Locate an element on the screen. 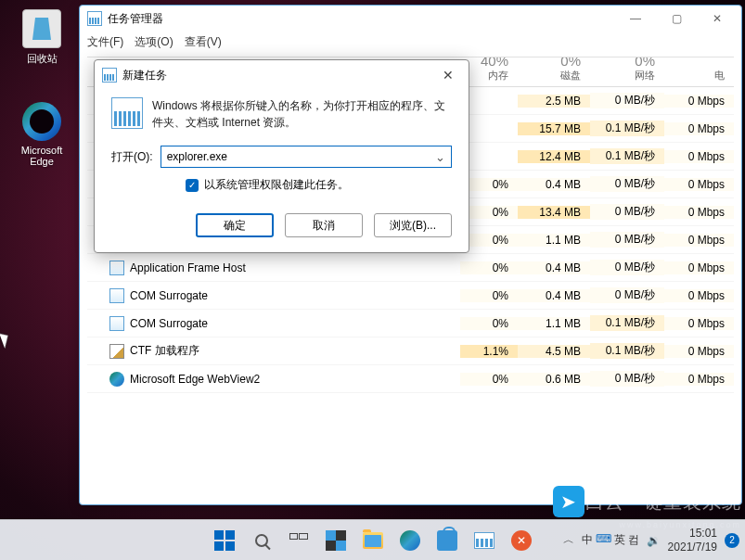 The image size is (745, 560). cell-mem: 2.5 MB is located at coordinates (554, 101).